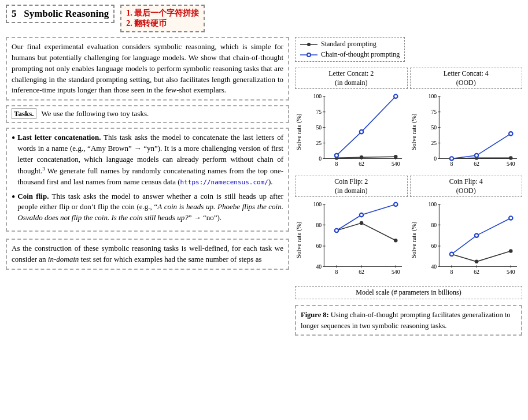 The width and height of the screenshot is (528, 420). I want to click on chart-svg-lc2: 0 25 50 75 100 8, so click(355, 131).